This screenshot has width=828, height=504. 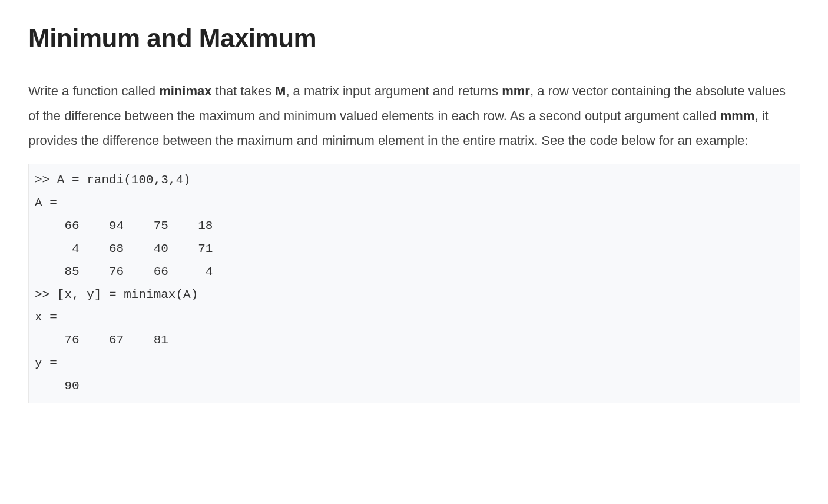 What do you see at coordinates (737, 115) in the screenshot?
I see `desc-bold-mmm: mmm` at bounding box center [737, 115].